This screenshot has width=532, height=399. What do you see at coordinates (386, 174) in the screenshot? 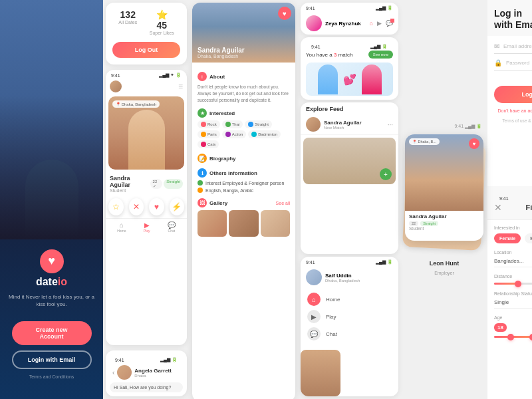
I see `explore-action-button: +` at bounding box center [386, 174].